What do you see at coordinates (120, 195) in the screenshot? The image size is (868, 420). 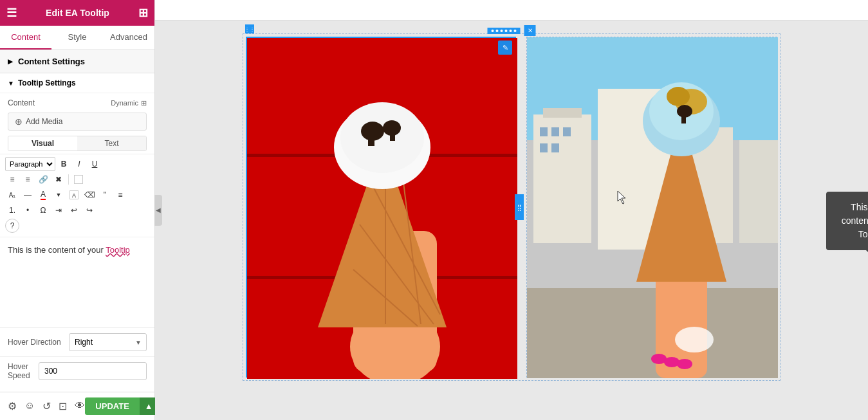 I see `justify-button: ≡` at bounding box center [120, 195].